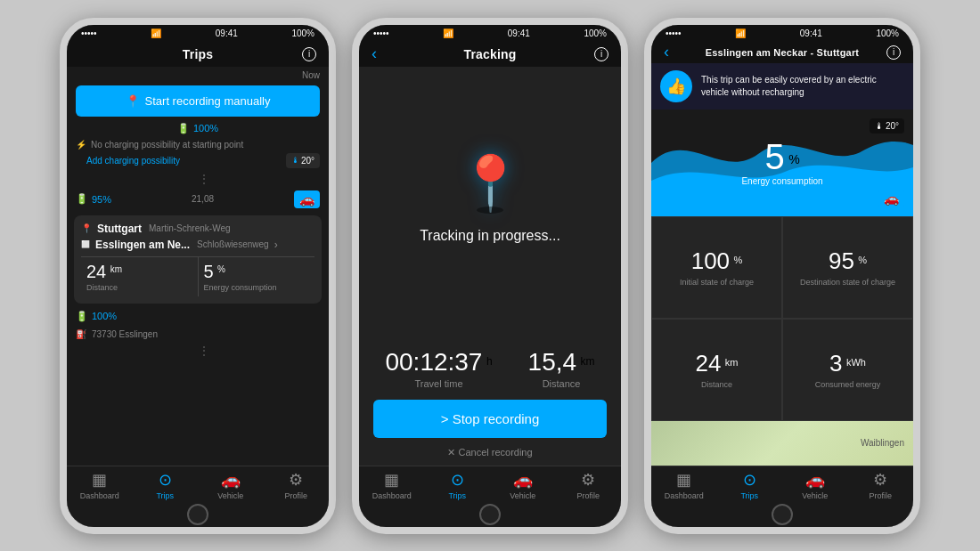 This screenshot has height=551, width=980. What do you see at coordinates (589, 485) in the screenshot?
I see `tab-profile-2: ⚙ Profile` at bounding box center [589, 485].